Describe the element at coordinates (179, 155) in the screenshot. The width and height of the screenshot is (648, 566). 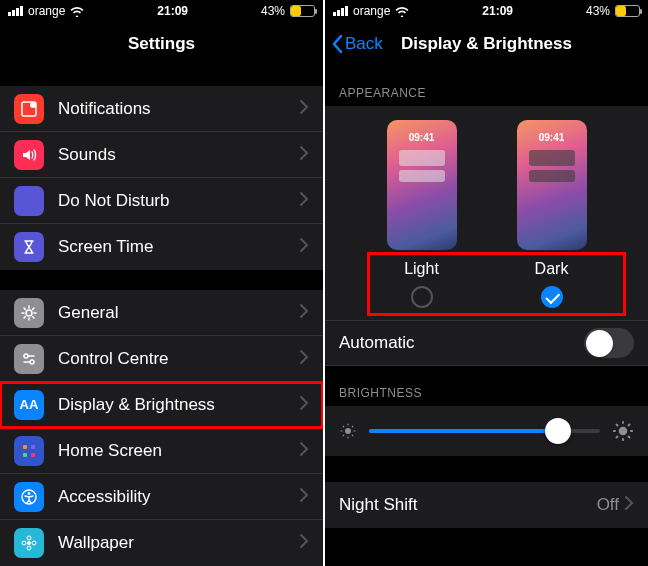
I see `cell-label: Sounds` at that location.